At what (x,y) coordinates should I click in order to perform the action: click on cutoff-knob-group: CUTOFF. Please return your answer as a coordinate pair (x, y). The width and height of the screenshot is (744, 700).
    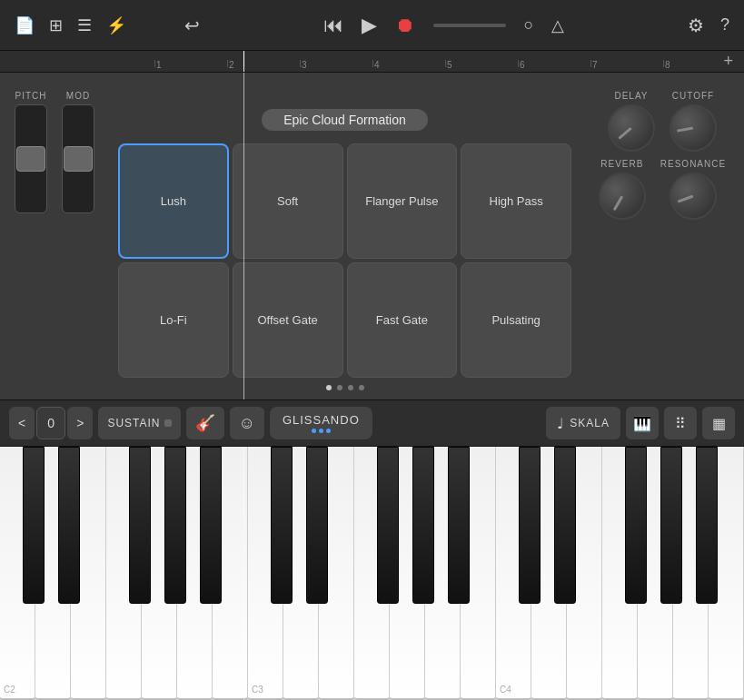
    Looking at the image, I should click on (693, 122).